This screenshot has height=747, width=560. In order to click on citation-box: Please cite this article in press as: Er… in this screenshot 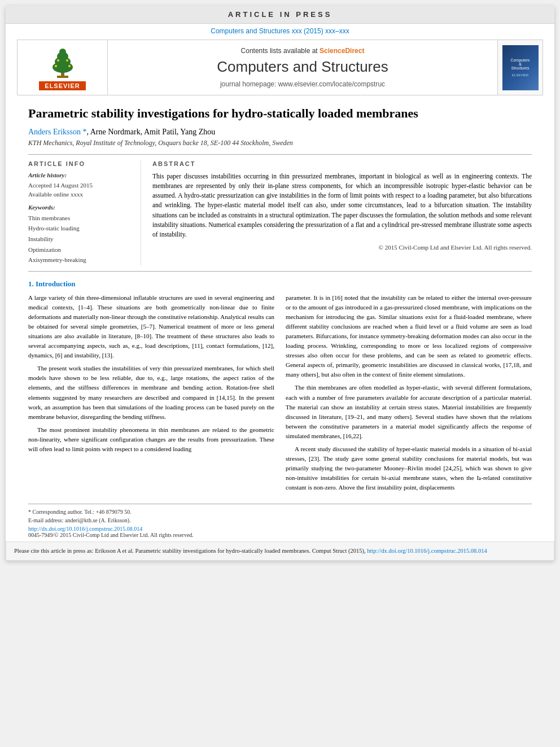, I will do `click(280, 551)`.